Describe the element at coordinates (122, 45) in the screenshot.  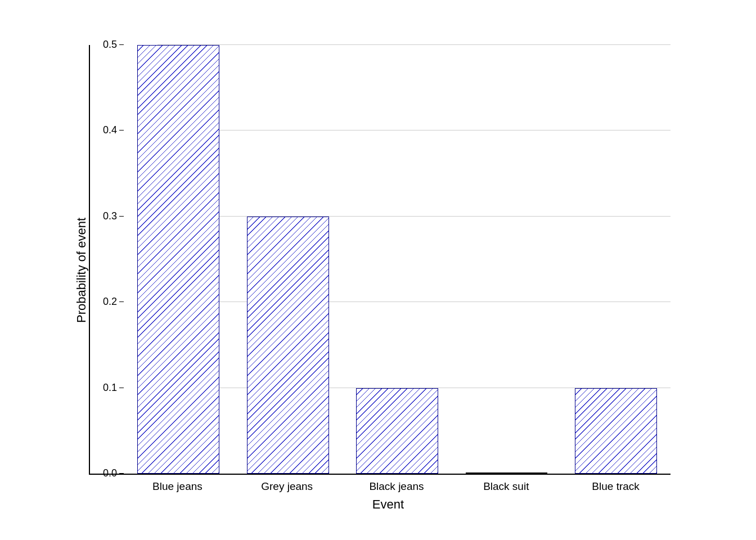
I see `y-tick: 0.5` at that location.